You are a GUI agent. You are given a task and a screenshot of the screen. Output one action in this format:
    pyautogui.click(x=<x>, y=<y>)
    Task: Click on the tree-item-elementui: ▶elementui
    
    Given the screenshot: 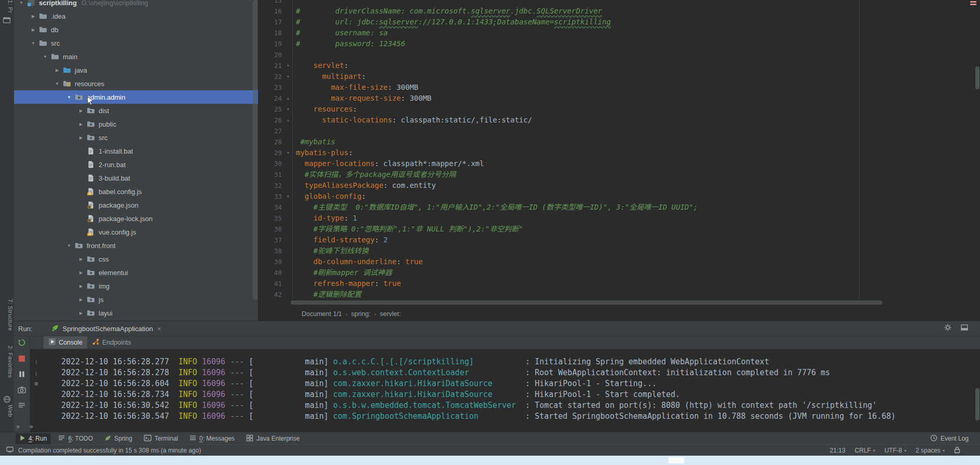 What is the action you would take?
    pyautogui.click(x=136, y=272)
    